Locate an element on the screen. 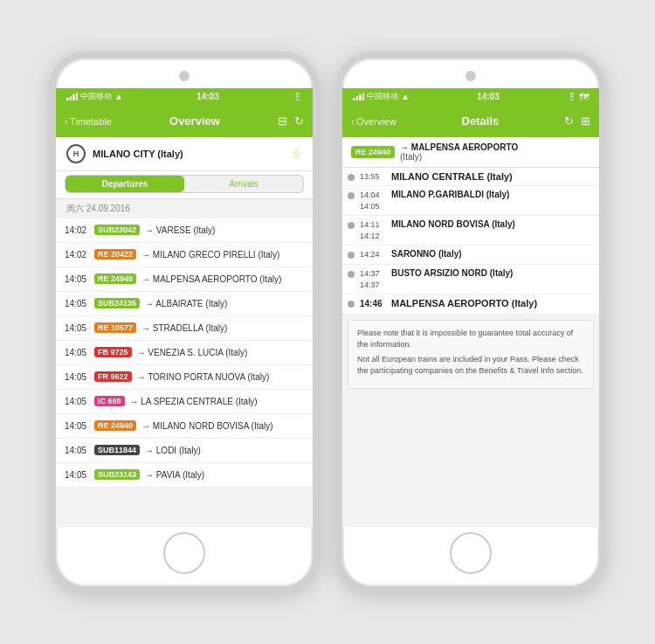 The width and height of the screenshot is (655, 644). stop-time: 14:1114:12 is located at coordinates (373, 231).